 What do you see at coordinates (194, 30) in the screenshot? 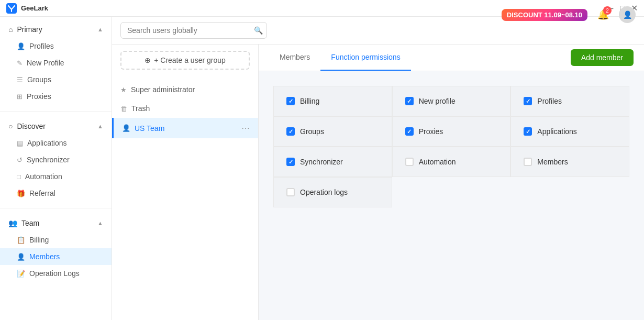
I see `search-input-wrapper: 🔍` at bounding box center [194, 30].